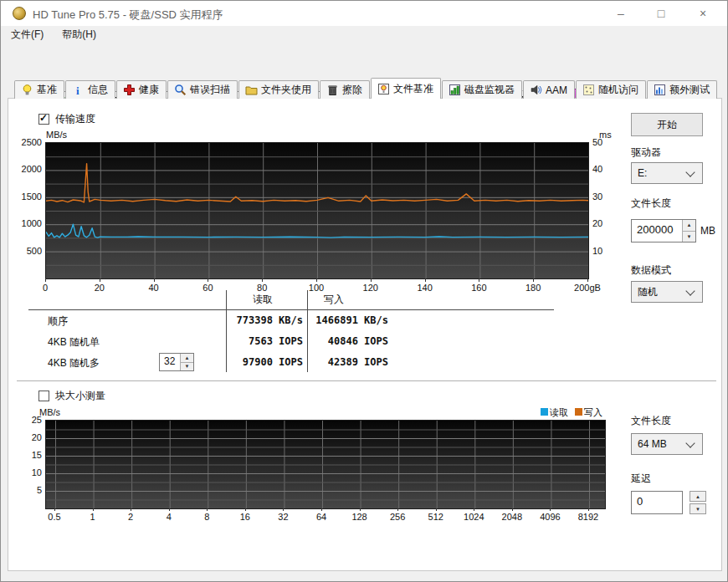 The height and width of the screenshot is (582, 728). I want to click on menu-file: 文件(F), so click(27, 35).